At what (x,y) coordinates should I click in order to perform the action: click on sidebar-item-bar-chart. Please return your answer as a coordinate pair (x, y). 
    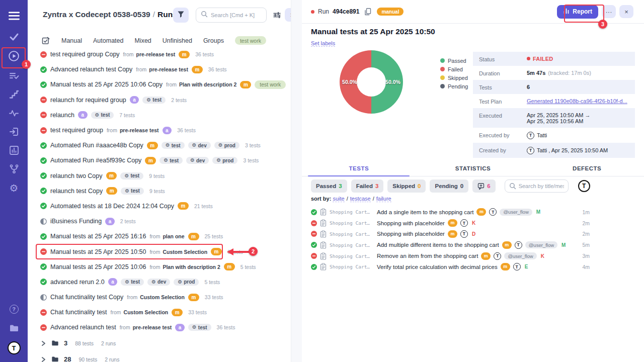
    Looking at the image, I should click on (14, 150).